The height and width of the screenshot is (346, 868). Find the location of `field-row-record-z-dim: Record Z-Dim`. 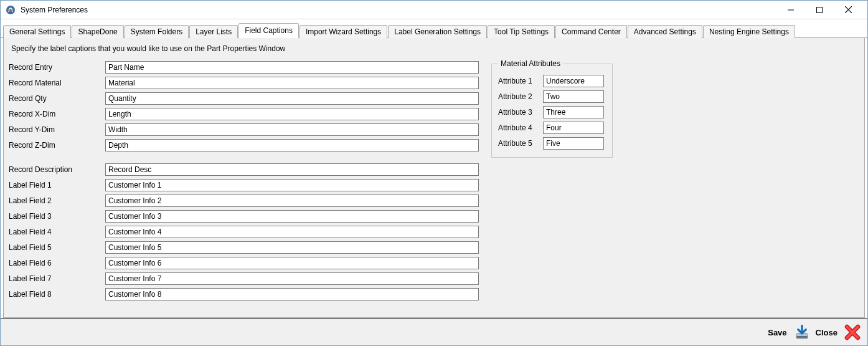

field-row-record-z-dim: Record Z-Dim is located at coordinates (244, 145).